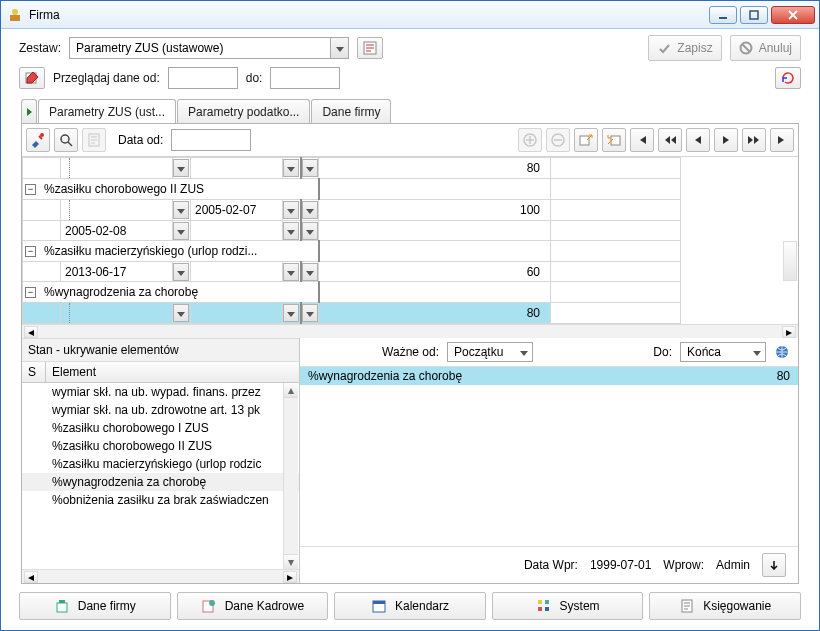 Image resolution: width=820 pixels, height=631 pixels. What do you see at coordinates (160, 476) in the screenshot?
I see `element-list: wymiar skł. na ub. wypad. finans. przez …` at bounding box center [160, 476].